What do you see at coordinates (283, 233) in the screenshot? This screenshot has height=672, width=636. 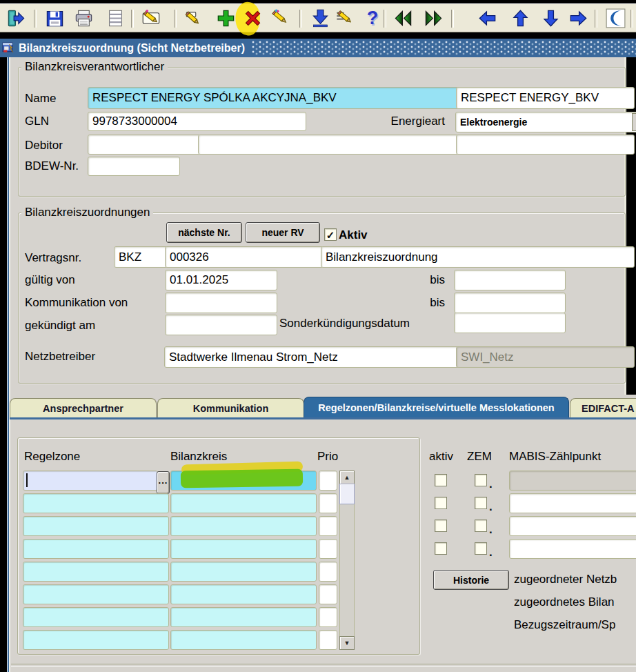 I see `neuer-rv-button: neuer RV` at bounding box center [283, 233].